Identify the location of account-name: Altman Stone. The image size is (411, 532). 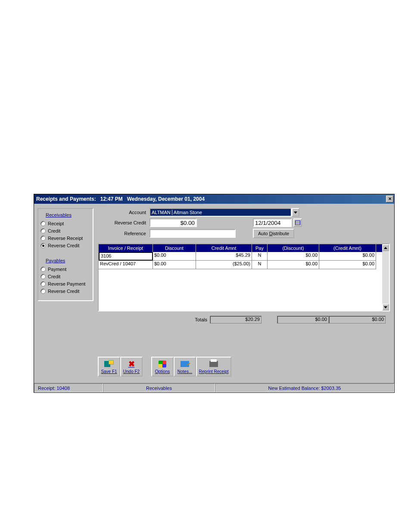
(188, 212).